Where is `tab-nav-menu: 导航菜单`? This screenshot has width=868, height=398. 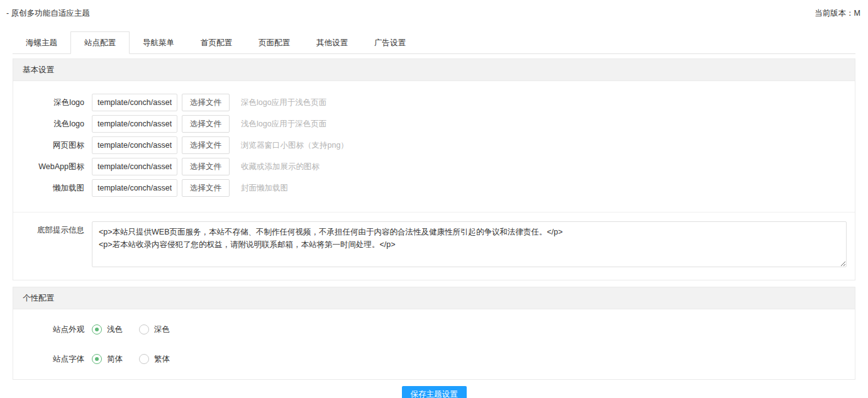 tab-nav-menu: 导航菜单 is located at coordinates (159, 43).